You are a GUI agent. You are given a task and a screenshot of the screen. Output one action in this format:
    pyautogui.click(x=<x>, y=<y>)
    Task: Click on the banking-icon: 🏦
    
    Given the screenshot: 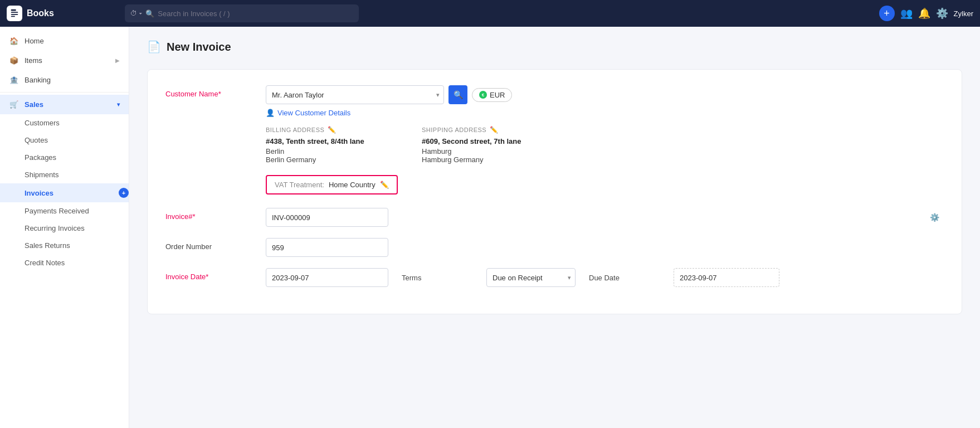 What is the action you would take?
    pyautogui.click(x=14, y=80)
    